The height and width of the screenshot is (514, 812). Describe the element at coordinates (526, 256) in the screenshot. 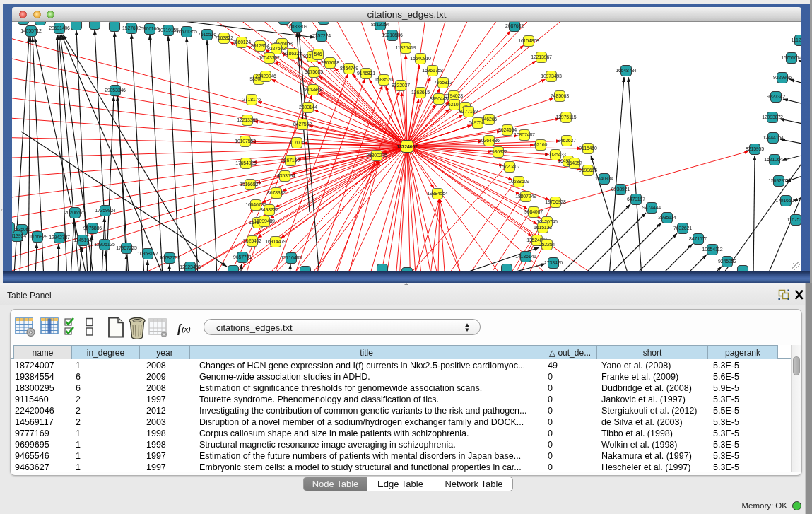

I see `svg-text: 14136141` at that location.